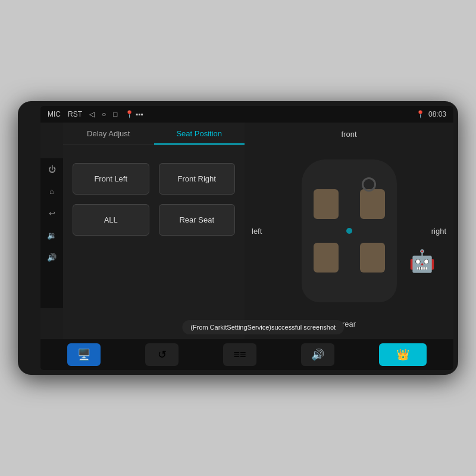 The image size is (476, 476). What do you see at coordinates (108, 133) in the screenshot?
I see `tab-delay-adjust: Delay Adjust` at bounding box center [108, 133].